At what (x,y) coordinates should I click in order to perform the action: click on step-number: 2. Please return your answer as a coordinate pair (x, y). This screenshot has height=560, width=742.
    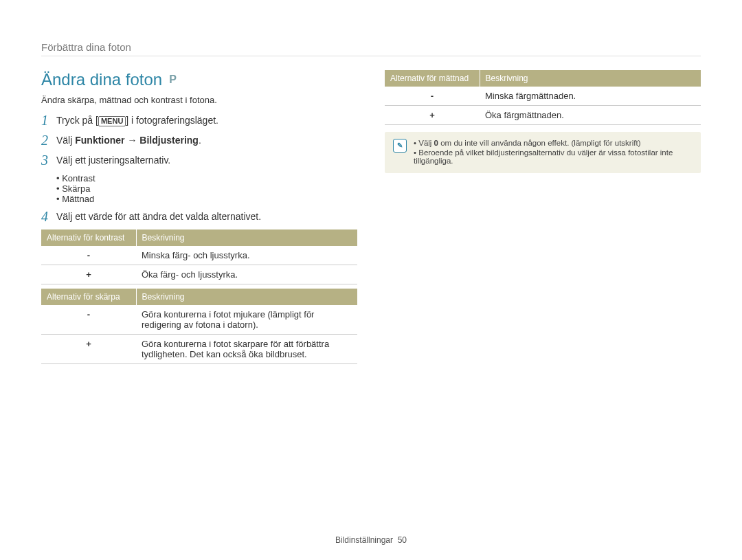
    Looking at the image, I should click on (49, 140).